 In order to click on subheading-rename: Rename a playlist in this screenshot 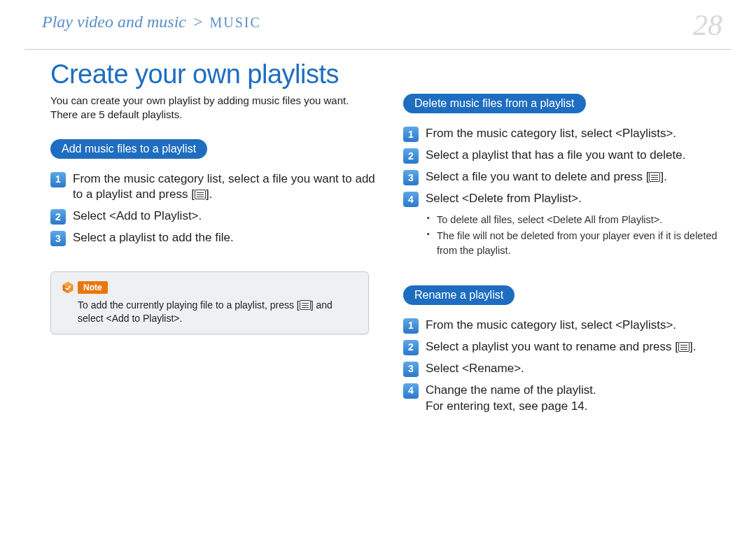, I will do `click(459, 295)`.